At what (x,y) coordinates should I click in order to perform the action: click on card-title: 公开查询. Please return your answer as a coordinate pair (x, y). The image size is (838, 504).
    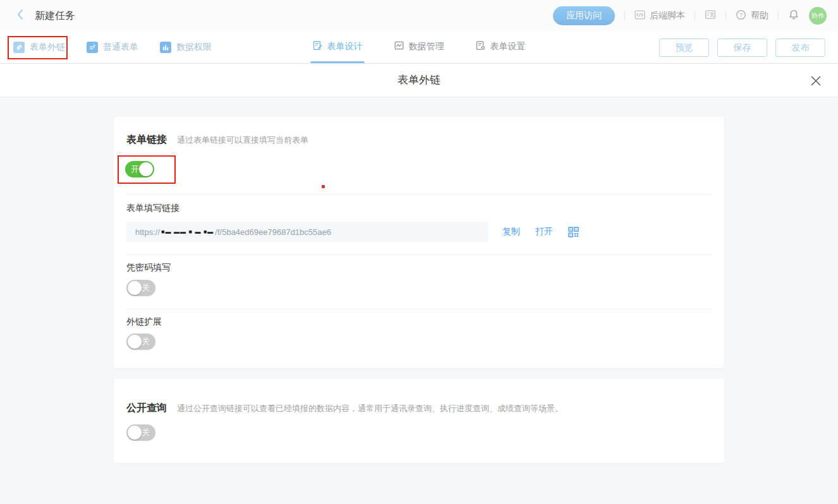
    Looking at the image, I should click on (147, 408).